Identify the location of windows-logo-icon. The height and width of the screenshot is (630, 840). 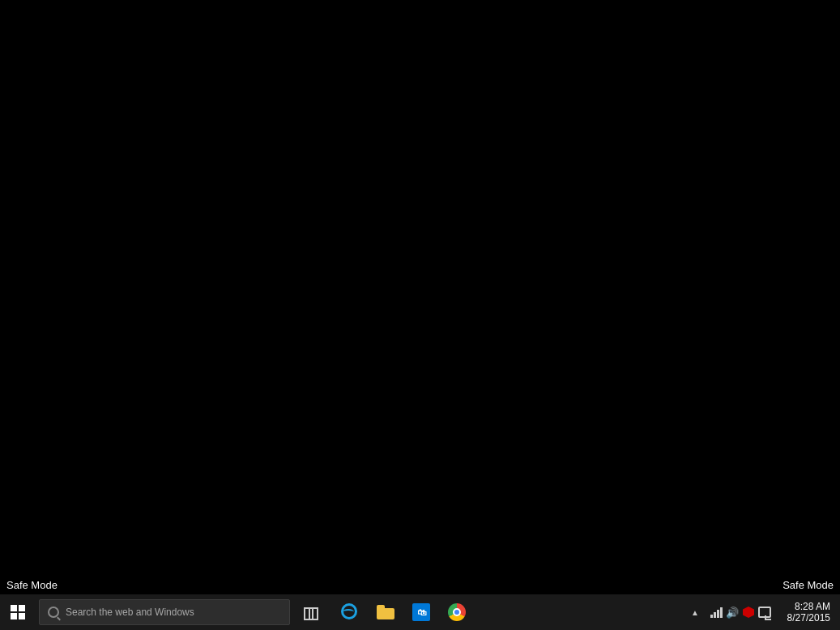
(18, 612).